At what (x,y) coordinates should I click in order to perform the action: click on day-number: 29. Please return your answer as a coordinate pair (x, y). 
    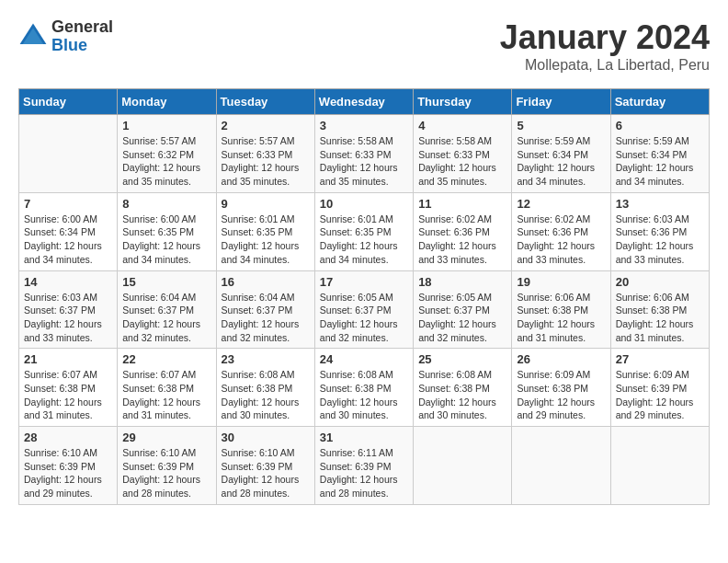
    Looking at the image, I should click on (166, 438).